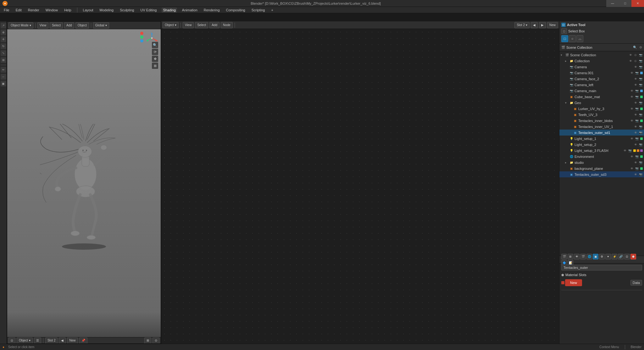 Image resolution: width=644 pixels, height=350 pixels. What do you see at coordinates (602, 114) in the screenshot?
I see `outliner-item-teeth-uv: ▣ Teeth_UV_3 👁 📷` at bounding box center [602, 114].